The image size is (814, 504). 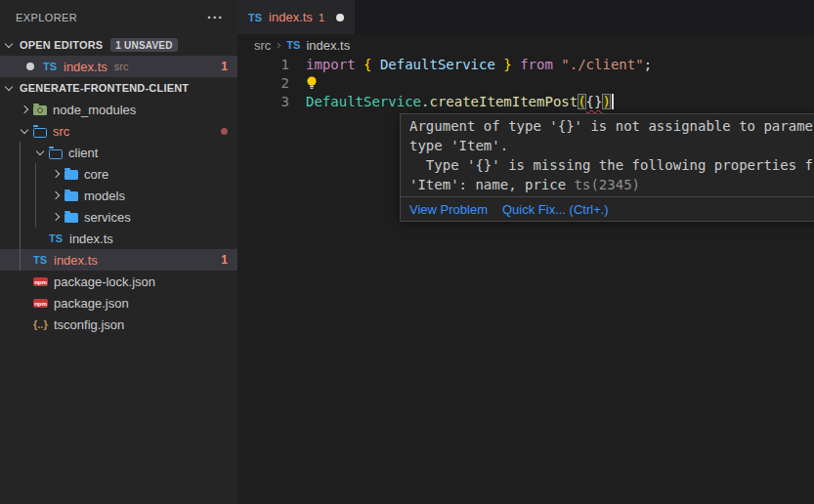 What do you see at coordinates (119, 152) in the screenshot?
I see `tree-item-client: client` at bounding box center [119, 152].